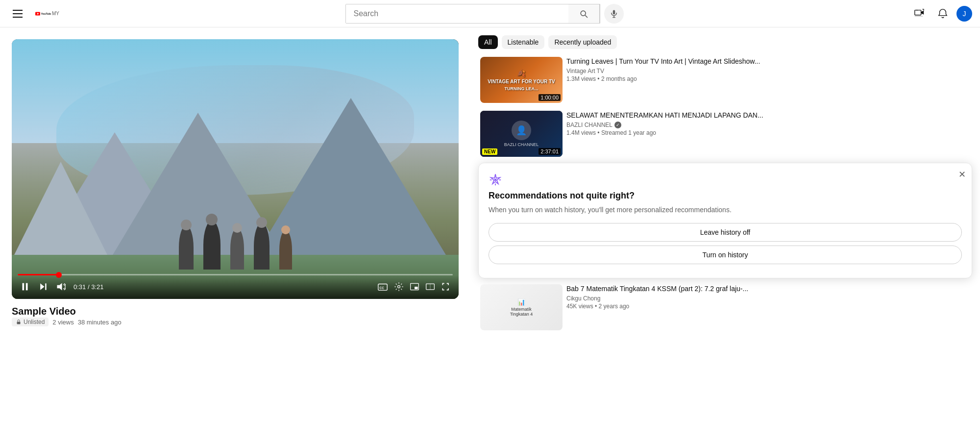 Image resolution: width=980 pixels, height=444 pixels. What do you see at coordinates (768, 306) in the screenshot?
I see `card-stats-3: 45K views • 2 years ago` at bounding box center [768, 306].